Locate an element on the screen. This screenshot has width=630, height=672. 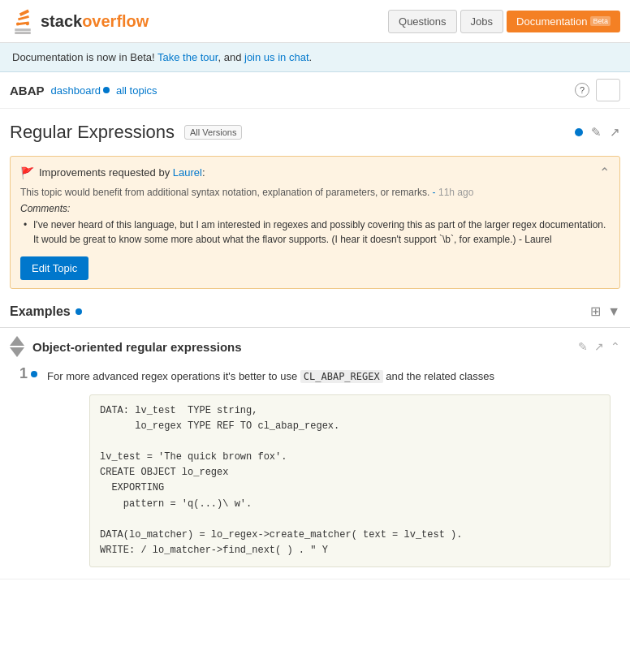
author-link: Laurel is located at coordinates (188, 172).